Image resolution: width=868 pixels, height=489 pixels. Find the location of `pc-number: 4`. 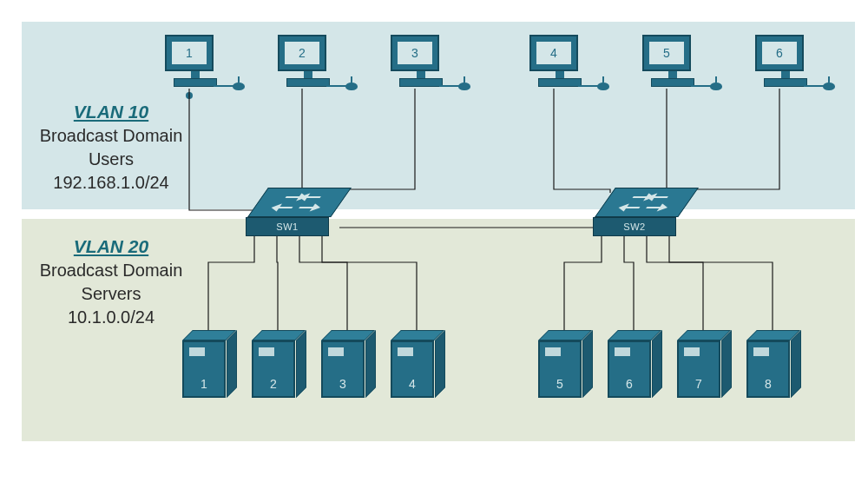

pc-number: 4 is located at coordinates (554, 53).